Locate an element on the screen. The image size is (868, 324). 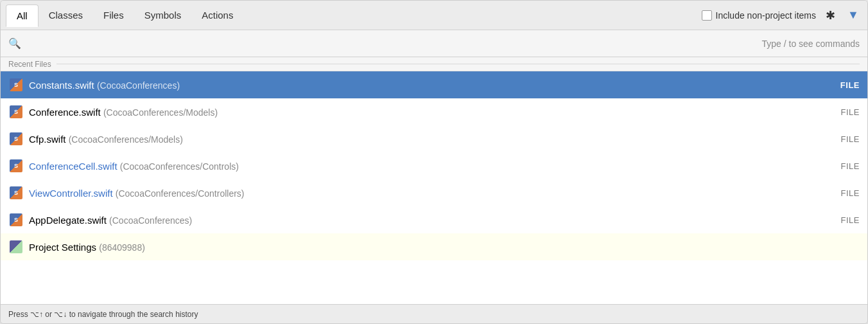
include-checkbox is located at coordinates (707, 15).